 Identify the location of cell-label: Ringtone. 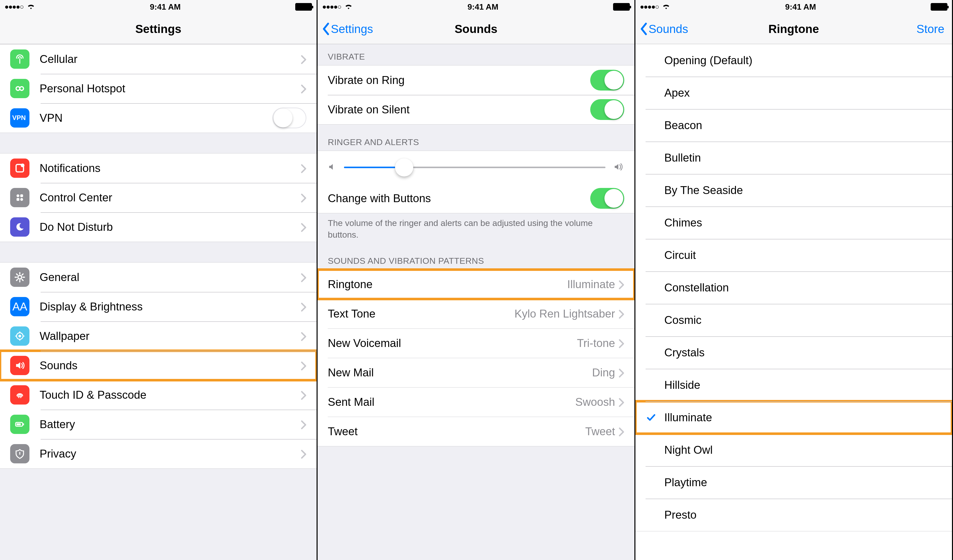
(448, 284).